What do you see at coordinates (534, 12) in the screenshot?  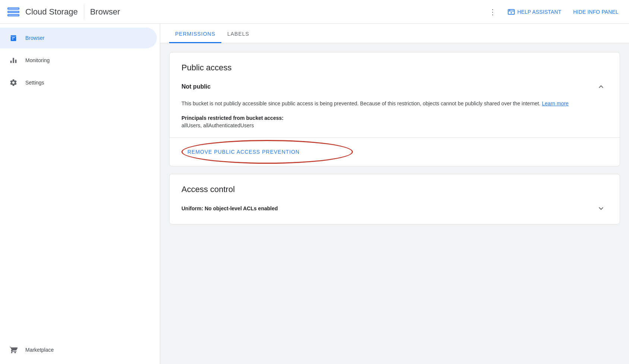 I see `help-assistant-button: HELP ASSISTANT` at bounding box center [534, 12].